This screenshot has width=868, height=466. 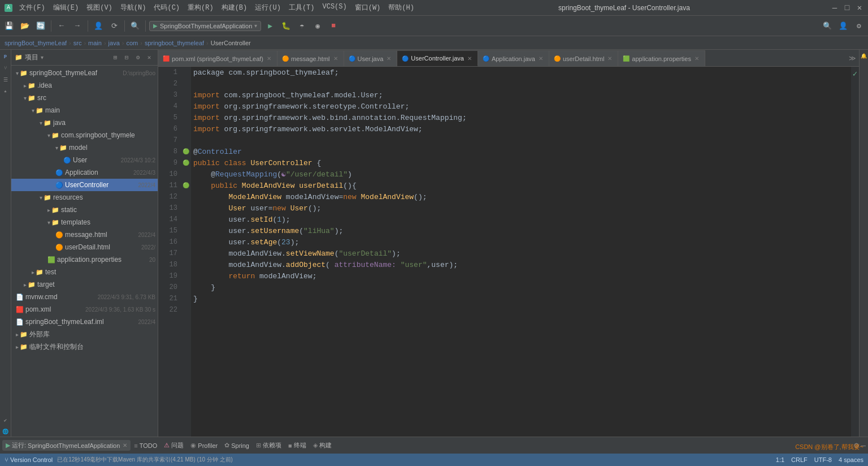 I want to click on todo-icon: ✔, so click(x=6, y=420).